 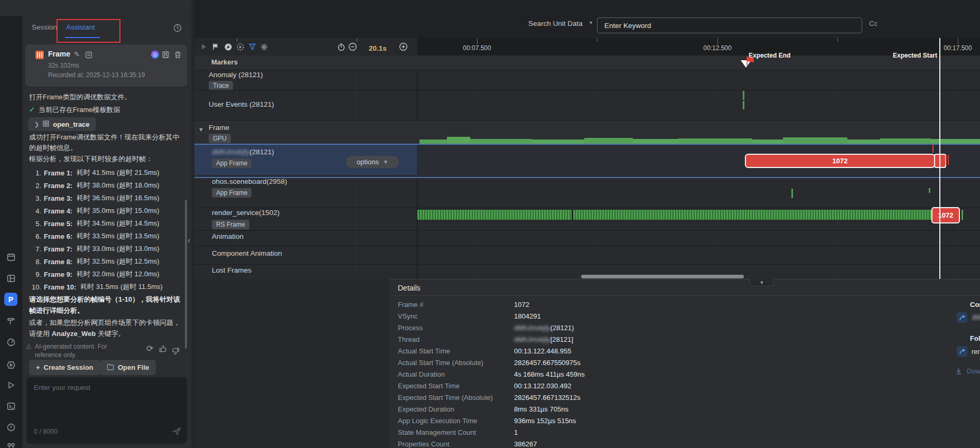 I want to click on pins-icon, so click(x=11, y=444).